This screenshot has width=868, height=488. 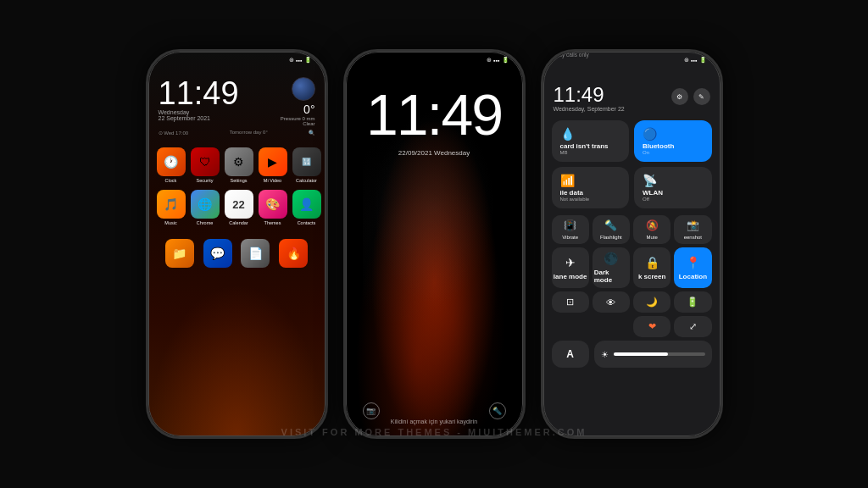 I want to click on app-dock: 📁 💬 📄 🔥, so click(x=237, y=253).